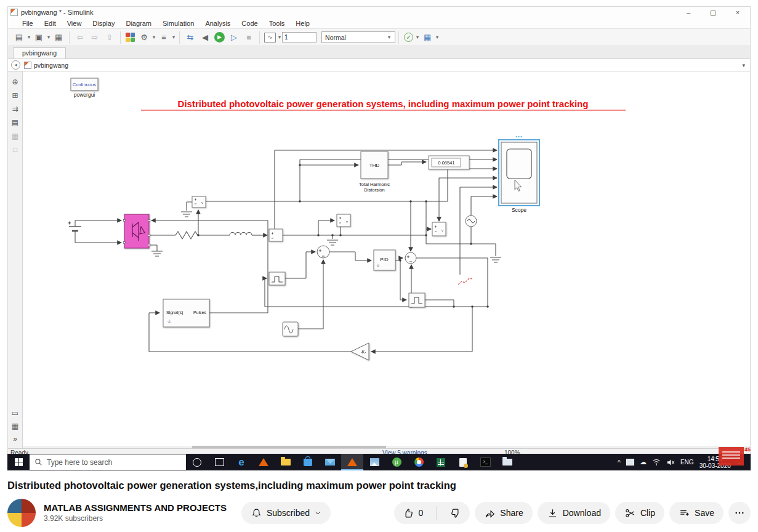 The width and height of the screenshot is (758, 532). Describe the element at coordinates (29, 37) in the screenshot. I see `new-model-caret-icon: ▾` at that location.